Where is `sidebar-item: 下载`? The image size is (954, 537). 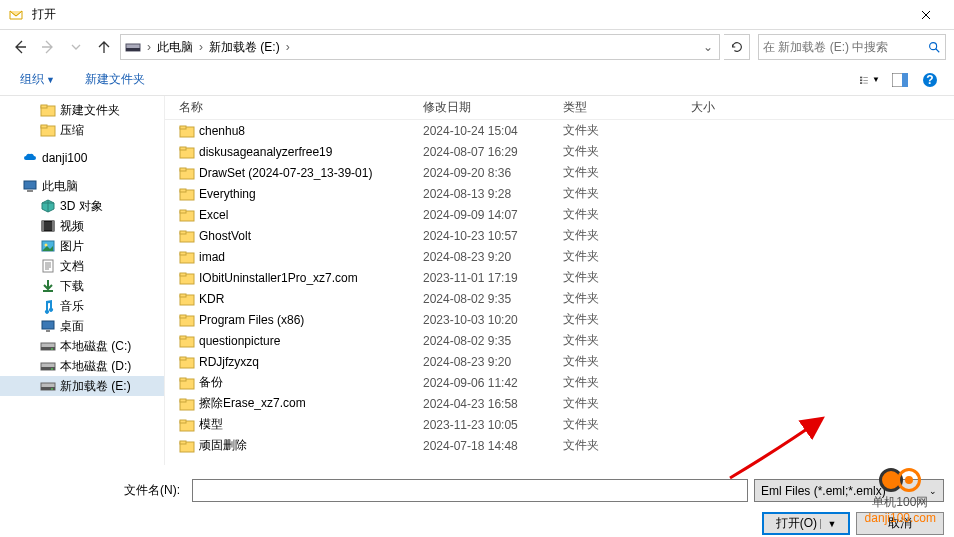
sidebar-item: 下载 is located at coordinates (82, 286).